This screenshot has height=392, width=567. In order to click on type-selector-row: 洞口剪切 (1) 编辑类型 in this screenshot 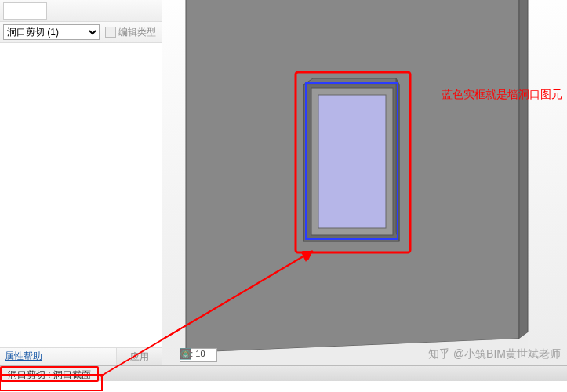, I will do `click(81, 33)`.